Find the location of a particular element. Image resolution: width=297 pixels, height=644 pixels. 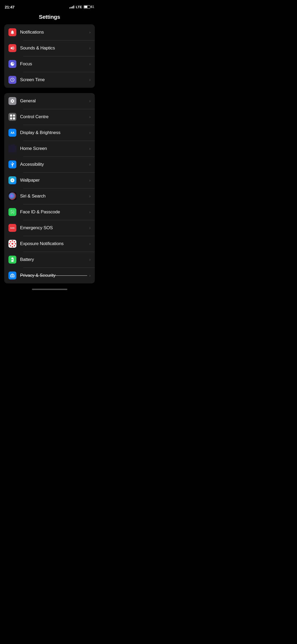

home-screen-chevron: › is located at coordinates (90, 149).